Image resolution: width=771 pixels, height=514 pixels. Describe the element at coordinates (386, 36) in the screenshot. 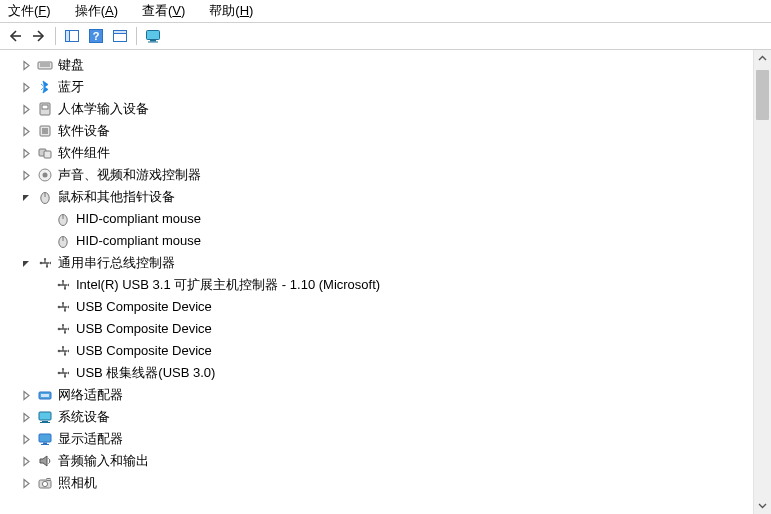

I see `toolbar: ?` at that location.